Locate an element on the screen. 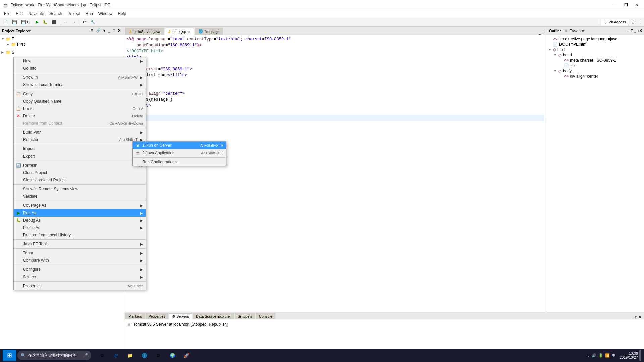 This screenshot has height=362, width=644. ctx-close-unrelated: Close Unrelated Project is located at coordinates (80, 180).